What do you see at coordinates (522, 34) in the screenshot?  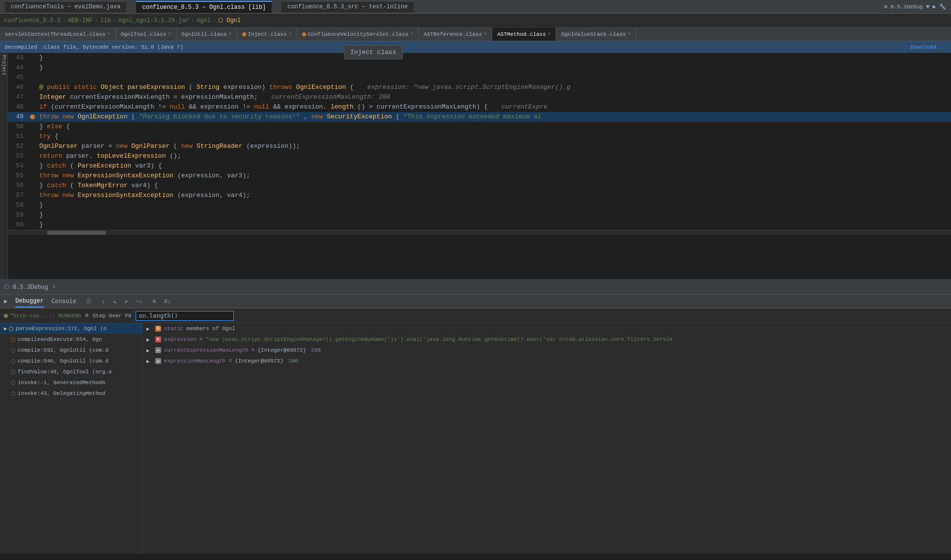 I see `tab-label: ASTMethod.class` at bounding box center [522, 34].